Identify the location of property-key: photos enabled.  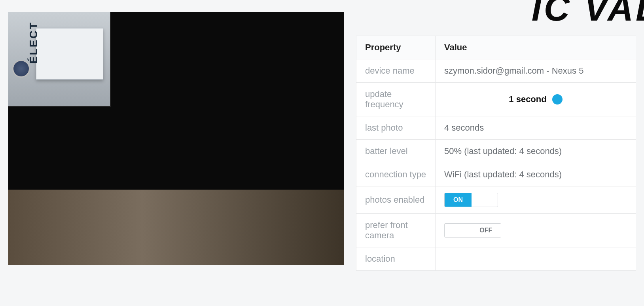
(396, 200).